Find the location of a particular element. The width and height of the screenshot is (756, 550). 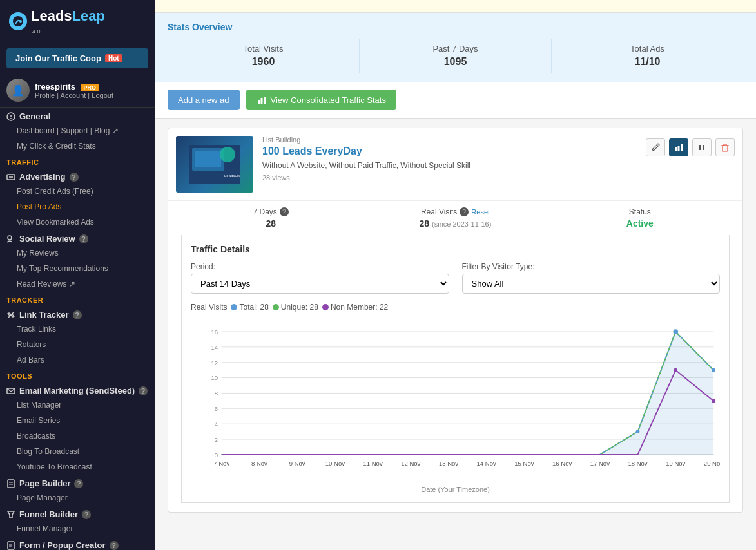

sidebar-item-form-creator: Form / Popup Creator ? is located at coordinates (77, 544).